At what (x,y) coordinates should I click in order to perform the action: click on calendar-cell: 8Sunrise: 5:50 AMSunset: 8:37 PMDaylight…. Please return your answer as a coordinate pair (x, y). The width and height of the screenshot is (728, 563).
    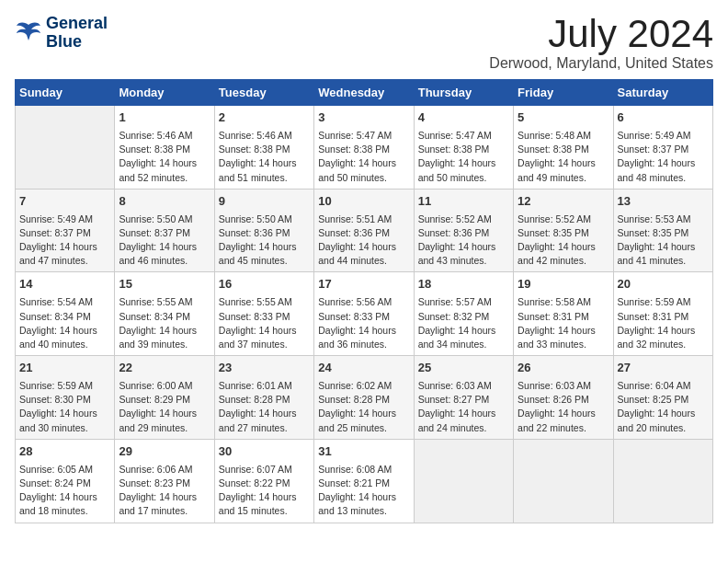
    Looking at the image, I should click on (165, 230).